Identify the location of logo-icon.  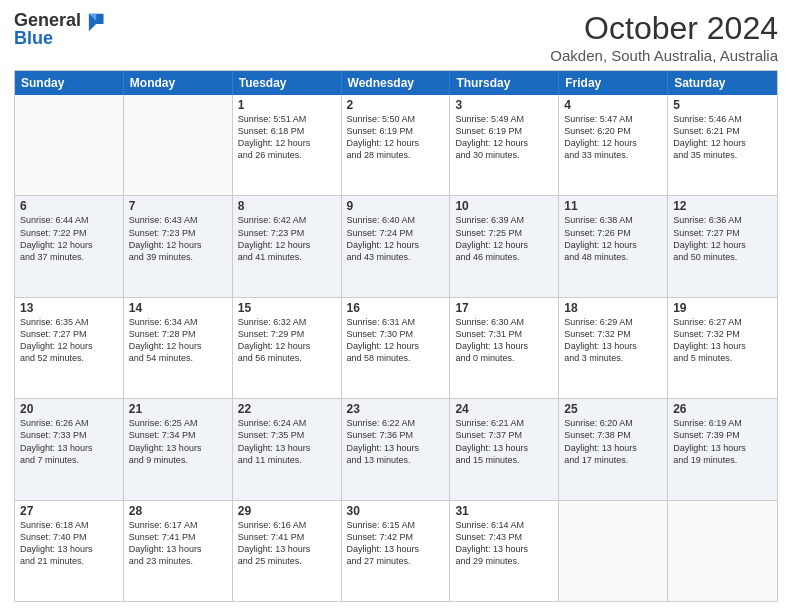
(94, 21).